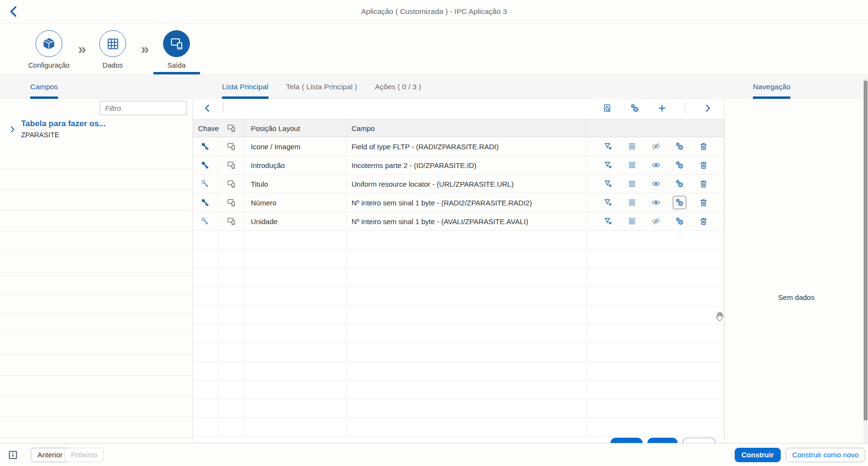 The width and height of the screenshot is (868, 466). What do you see at coordinates (458, 222) in the screenshot?
I see `table-row: Unidade Nº inteiro sem sinal 1 byte - (A…` at bounding box center [458, 222].